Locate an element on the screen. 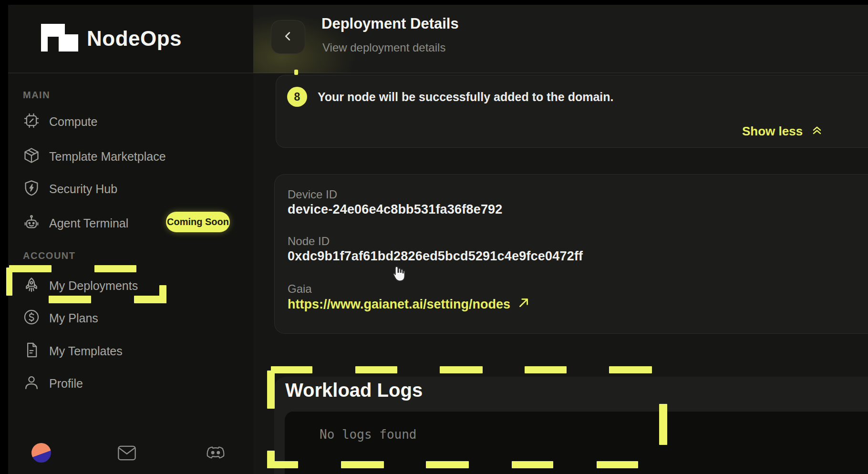 The image size is (868, 474). nodeops-logo: NodeOps is located at coordinates (132, 39).